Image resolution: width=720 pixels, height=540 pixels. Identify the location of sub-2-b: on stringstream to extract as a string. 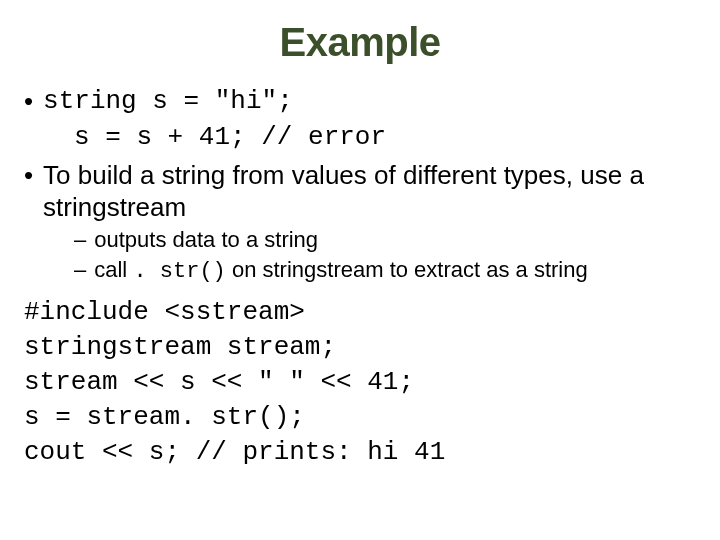
(407, 270).